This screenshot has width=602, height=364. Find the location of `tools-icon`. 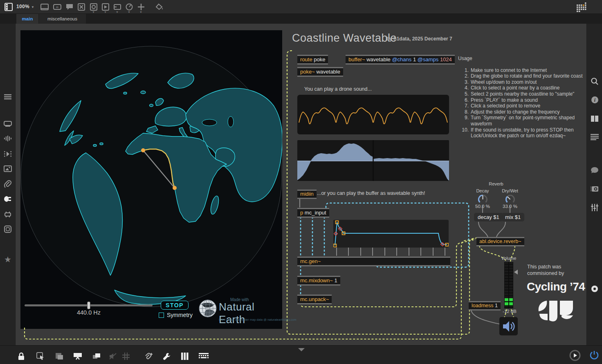

tools-icon is located at coordinates (167, 356).